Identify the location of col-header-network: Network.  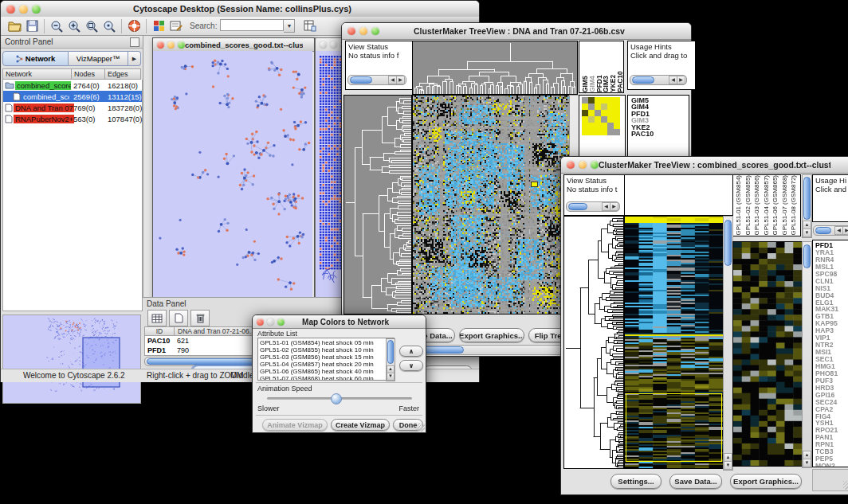
(37, 74).